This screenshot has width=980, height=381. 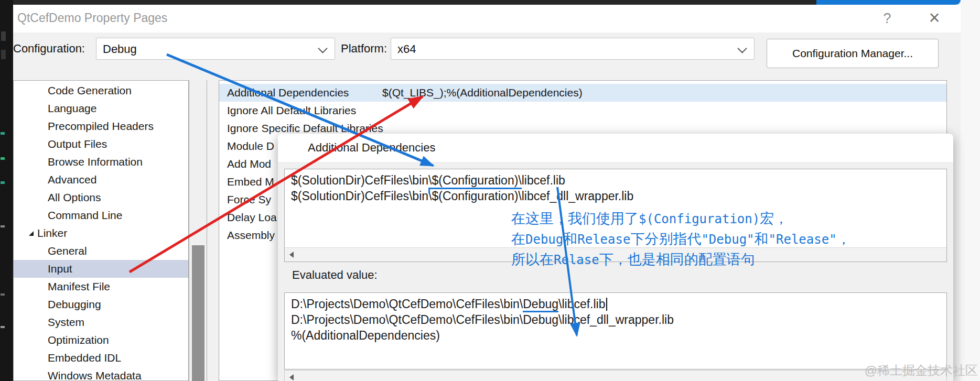 What do you see at coordinates (101, 358) in the screenshot?
I see `sidebar-item-embedded-idl: Embedded IDL` at bounding box center [101, 358].